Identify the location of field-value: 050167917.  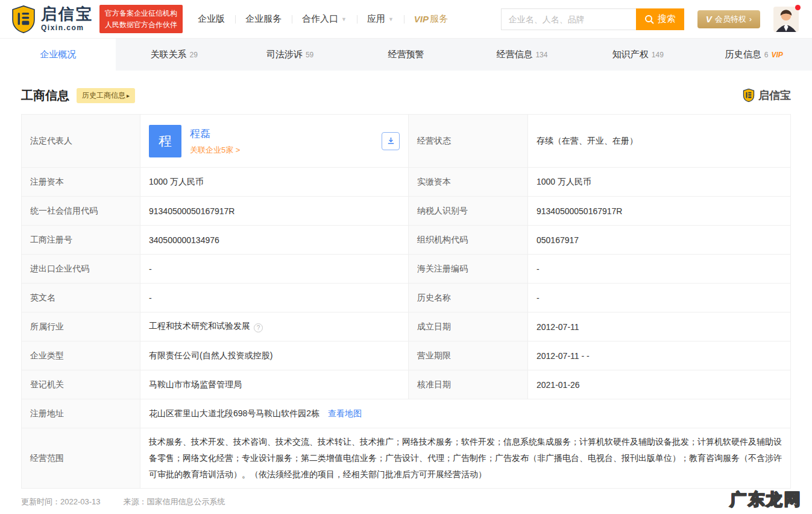
(659, 240).